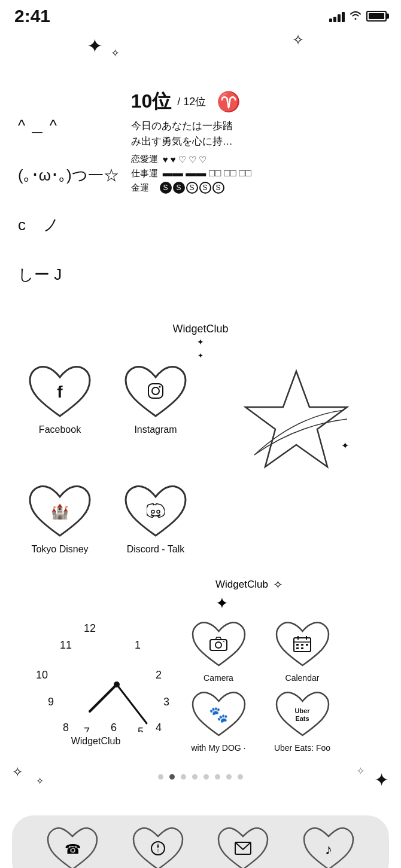 This screenshot has width=401, height=868. What do you see at coordinates (60, 549) in the screenshot?
I see `app-label-tokyo-disney: Tokyo Disney` at bounding box center [60, 549].